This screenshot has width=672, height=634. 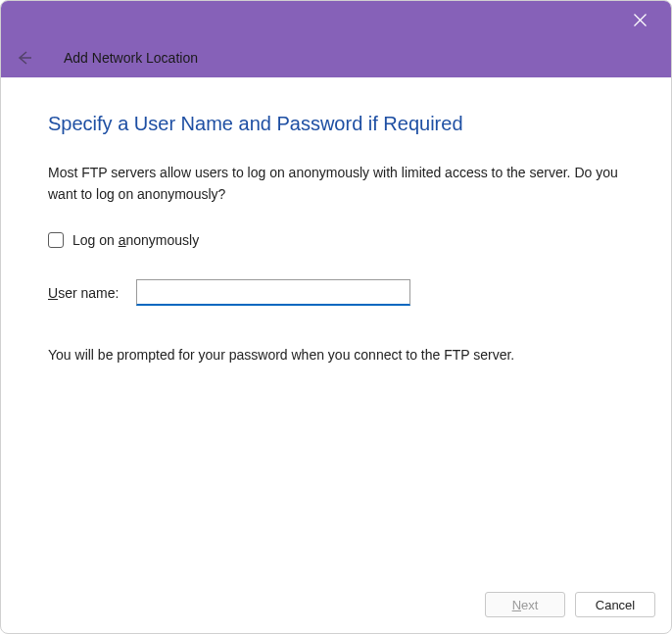 I want to click on page-heading: Specify a User Name and Password if Requ…, so click(x=336, y=123).